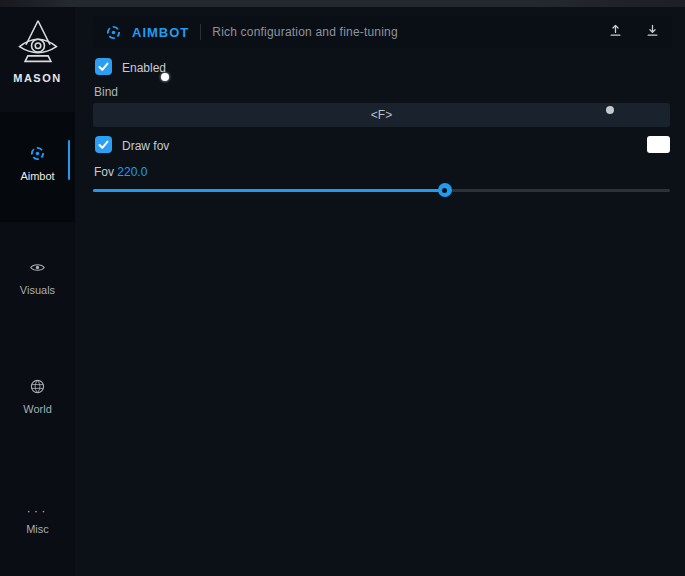 Image resolution: width=685 pixels, height=576 pixels. I want to click on section-subtitle: Rich configuration and fine-tuning, so click(305, 32).